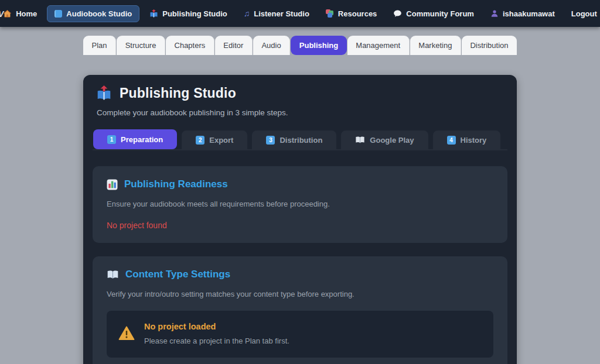 Image resolution: width=600 pixels, height=364 pixels. What do you see at coordinates (436, 46) in the screenshot?
I see `tab-marketing: Marketing` at bounding box center [436, 46].